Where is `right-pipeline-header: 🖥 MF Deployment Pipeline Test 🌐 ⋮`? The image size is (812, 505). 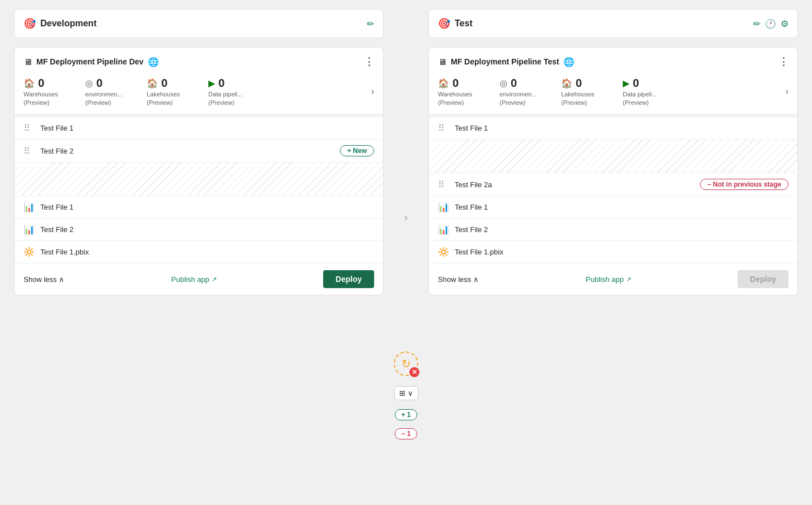
right-pipeline-header: 🖥 MF Deployment Pipeline Test 🌐 ⋮ is located at coordinates (613, 61).